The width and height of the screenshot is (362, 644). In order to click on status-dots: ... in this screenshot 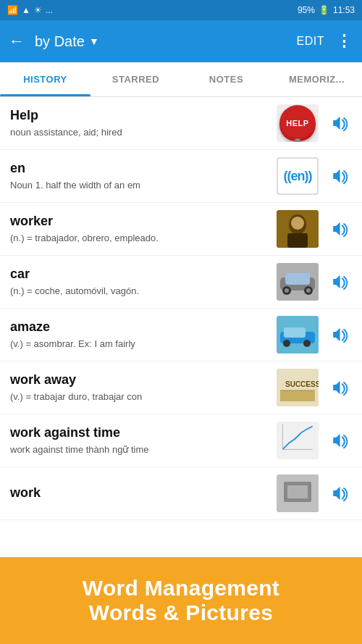, I will do `click(49, 10)`.